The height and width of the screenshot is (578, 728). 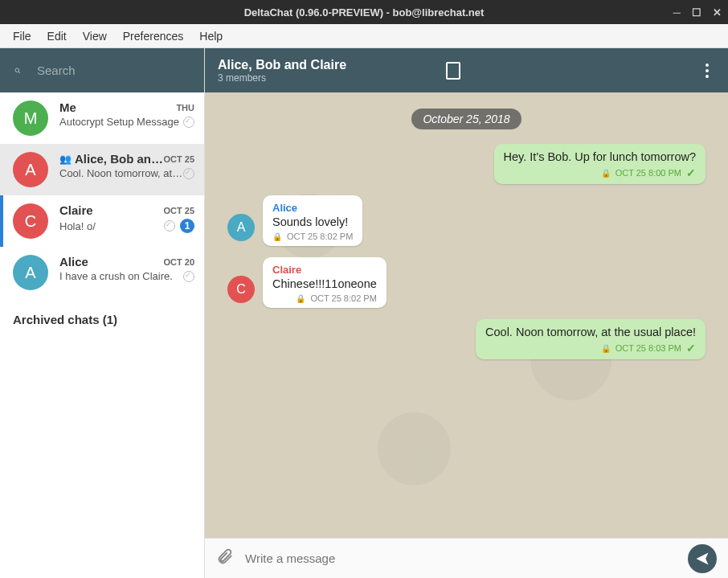 What do you see at coordinates (112, 227) in the screenshot?
I see `chat-preview: Hola! o/` at bounding box center [112, 227].